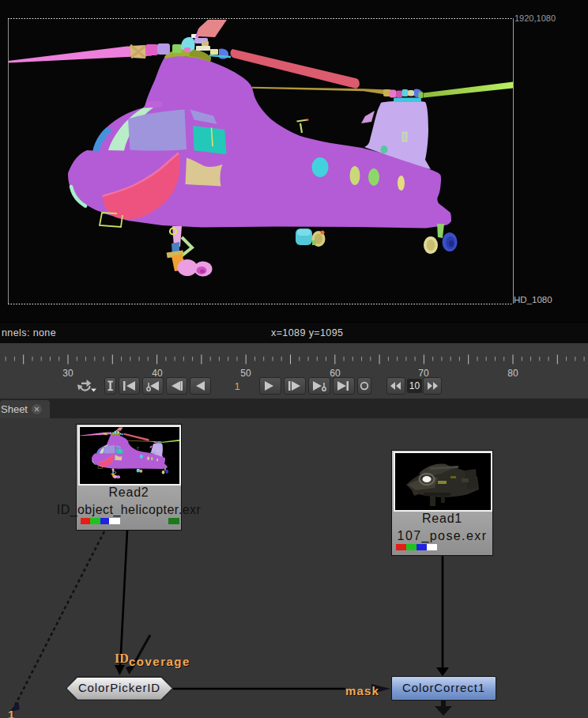 The image size is (588, 718). I want to click on svg-text: 40, so click(157, 373).